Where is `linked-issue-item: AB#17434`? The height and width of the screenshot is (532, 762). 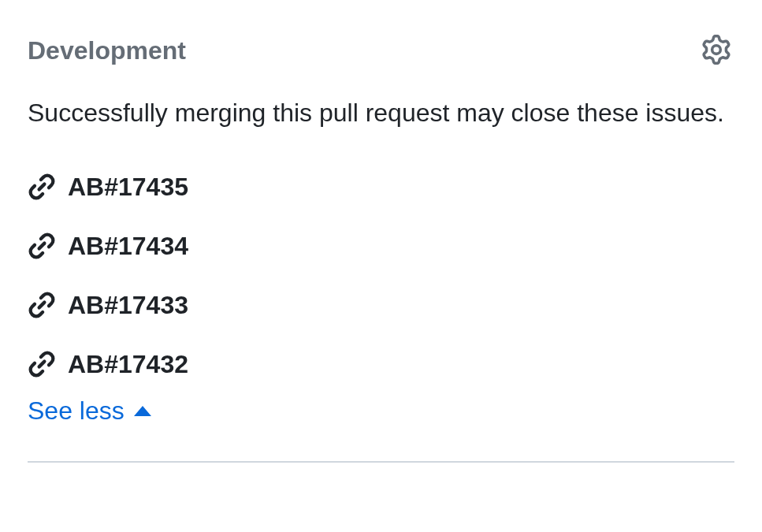
linked-issue-item: AB#17434 is located at coordinates (381, 246).